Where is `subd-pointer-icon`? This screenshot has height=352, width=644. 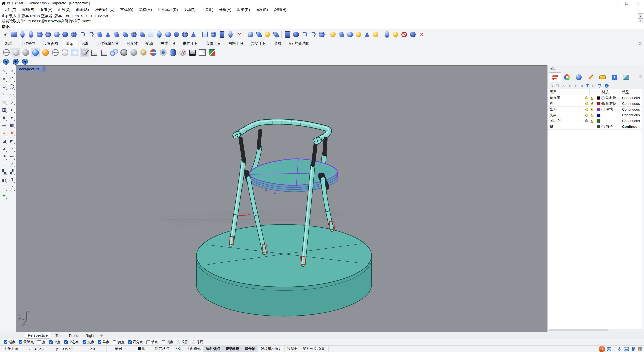 subd-pointer-icon is located at coordinates (5, 34).